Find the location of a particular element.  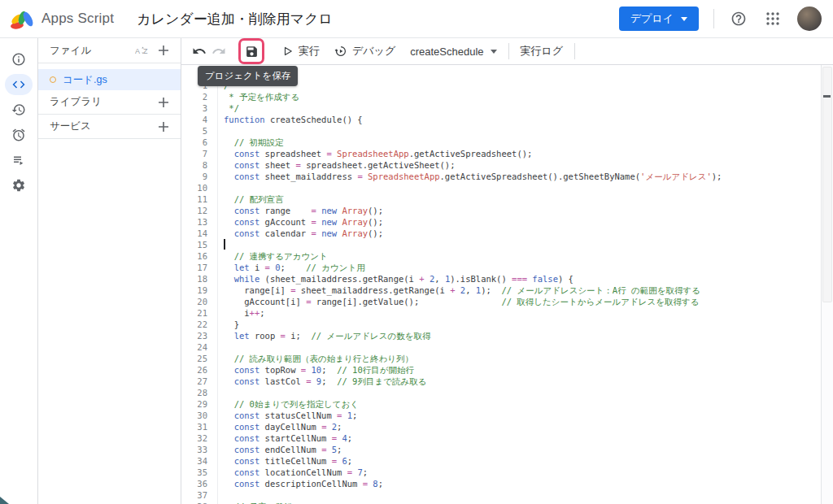

code-line: const statusCellNum = 1; is located at coordinates (529, 415).